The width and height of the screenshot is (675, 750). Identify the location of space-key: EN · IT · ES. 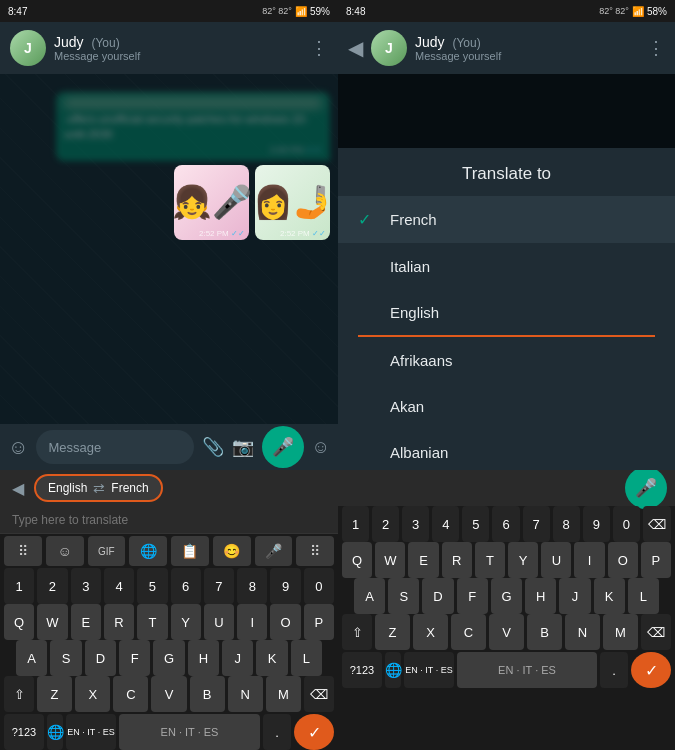
(190, 732).